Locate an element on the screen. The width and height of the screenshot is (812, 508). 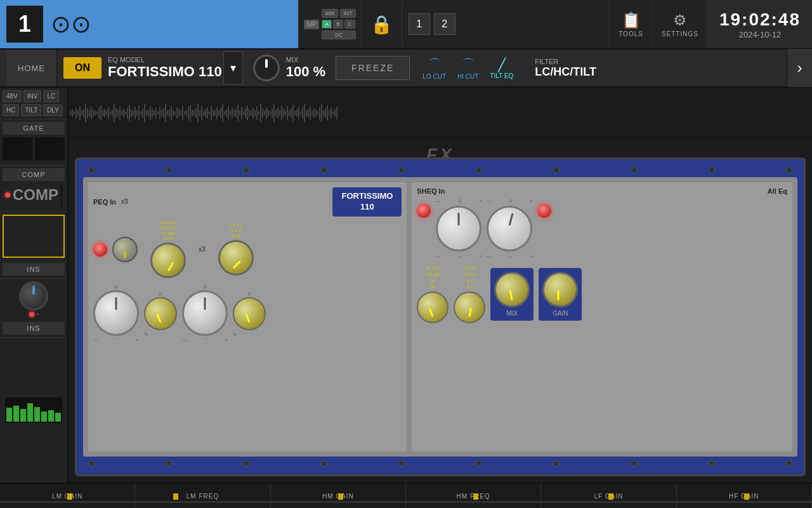
gain-knob is located at coordinates (34, 296).